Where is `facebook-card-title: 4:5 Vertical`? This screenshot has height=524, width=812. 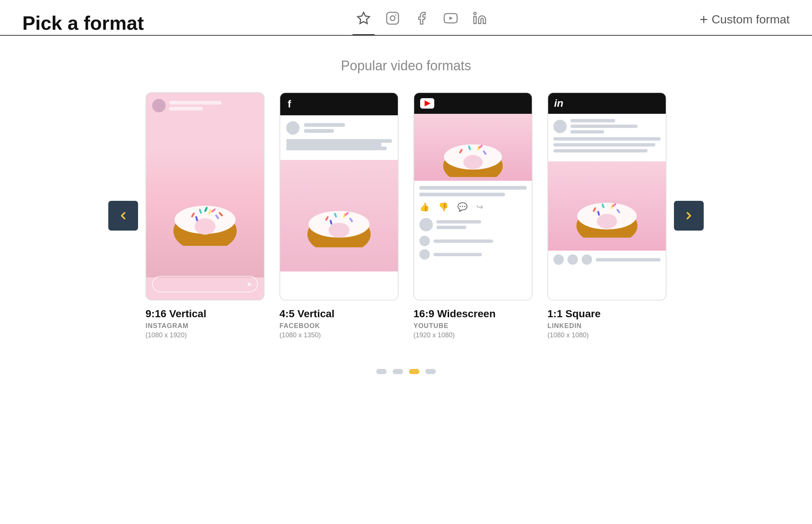 facebook-card-title: 4:5 Vertical is located at coordinates (307, 314).